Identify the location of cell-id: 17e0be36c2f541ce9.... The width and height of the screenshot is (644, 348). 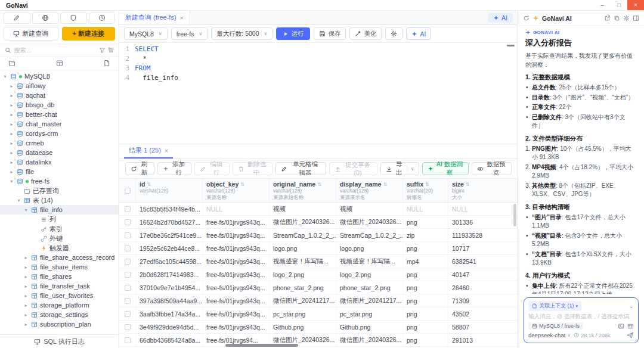
(169, 235).